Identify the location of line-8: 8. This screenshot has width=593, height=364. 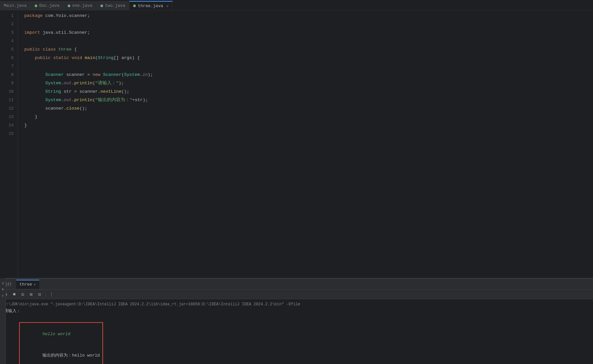
(7, 75).